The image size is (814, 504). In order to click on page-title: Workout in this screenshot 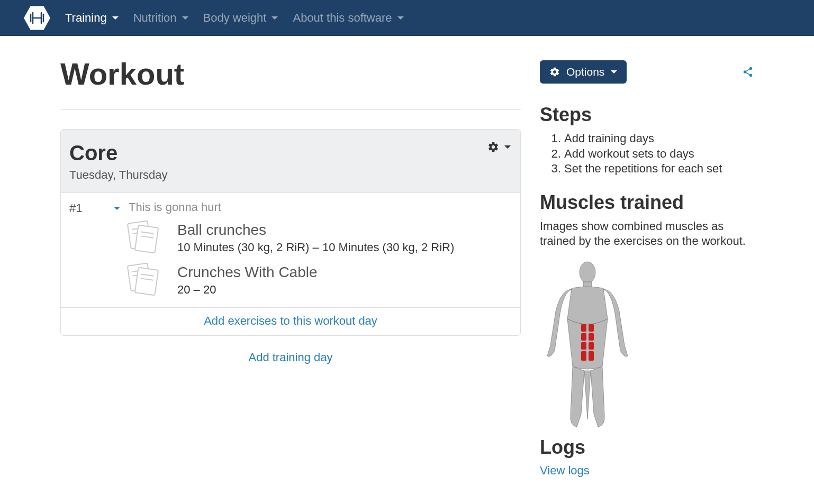, I will do `click(291, 74)`.